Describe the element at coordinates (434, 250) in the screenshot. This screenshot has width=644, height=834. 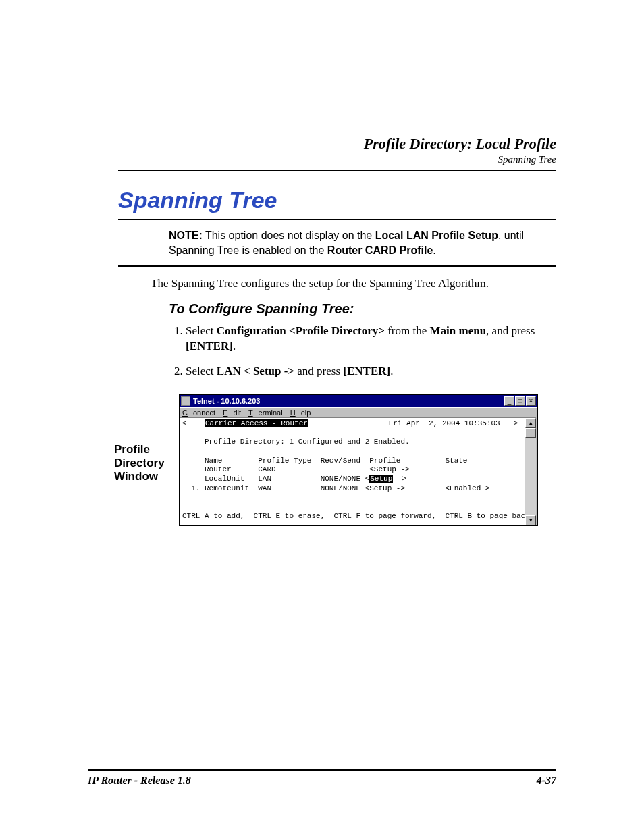
I see `note-text-3: .` at that location.